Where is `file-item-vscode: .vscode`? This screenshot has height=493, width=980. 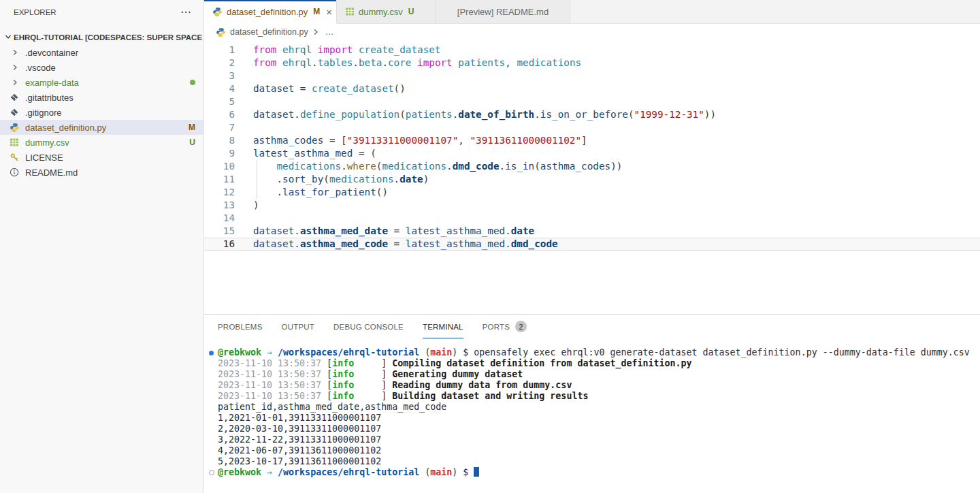
file-item-vscode: .vscode is located at coordinates (102, 67).